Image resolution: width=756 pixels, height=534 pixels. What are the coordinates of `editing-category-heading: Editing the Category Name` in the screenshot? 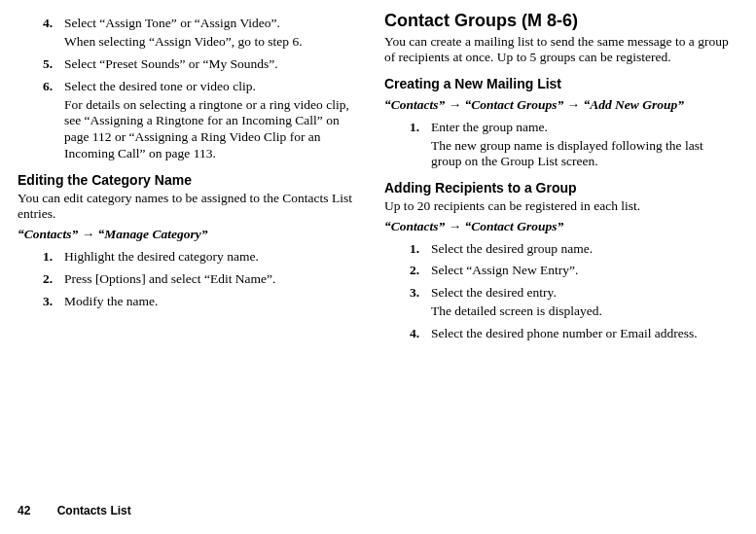 It's located at (191, 181).